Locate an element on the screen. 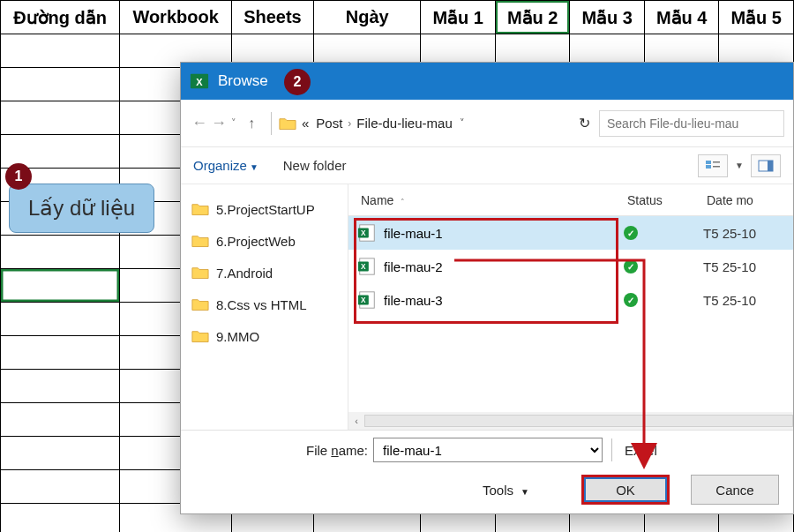 The height and width of the screenshot is (532, 794). tree-label: 7.Android is located at coordinates (244, 273).